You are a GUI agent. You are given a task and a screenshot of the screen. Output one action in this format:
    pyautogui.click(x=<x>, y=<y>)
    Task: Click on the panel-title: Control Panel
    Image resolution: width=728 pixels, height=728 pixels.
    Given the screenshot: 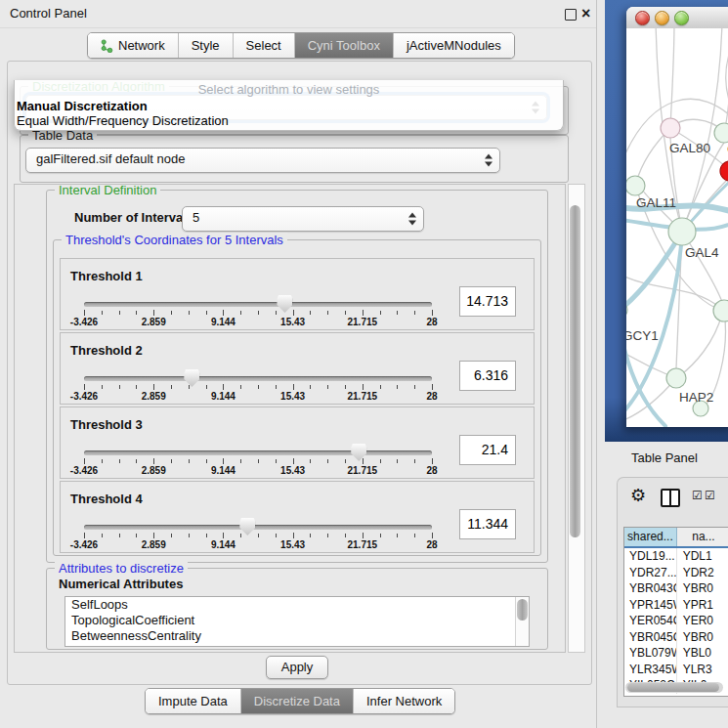 What is the action you would take?
    pyautogui.click(x=49, y=14)
    